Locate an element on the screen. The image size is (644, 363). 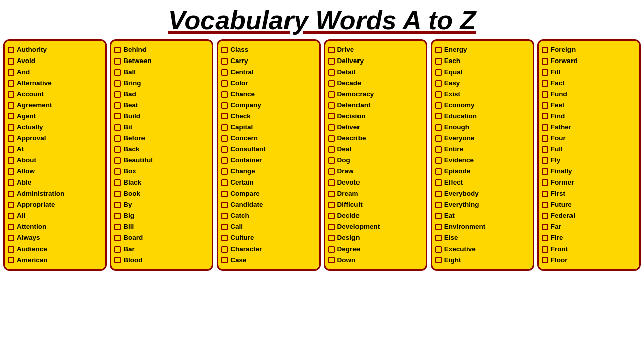
list-item: Avoid is located at coordinates (55, 62).